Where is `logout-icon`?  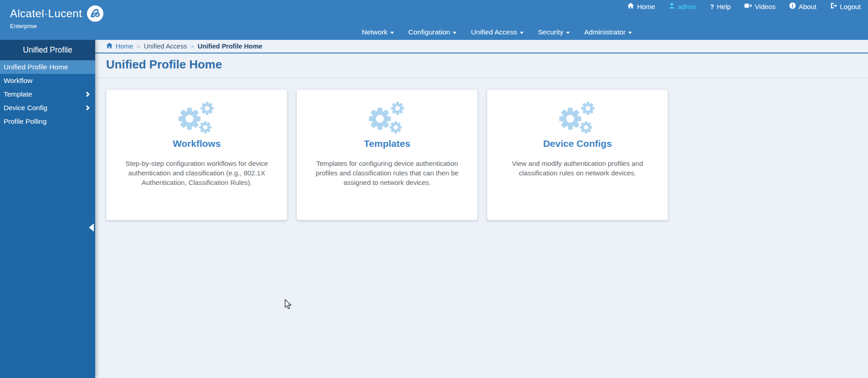
logout-icon is located at coordinates (834, 6).